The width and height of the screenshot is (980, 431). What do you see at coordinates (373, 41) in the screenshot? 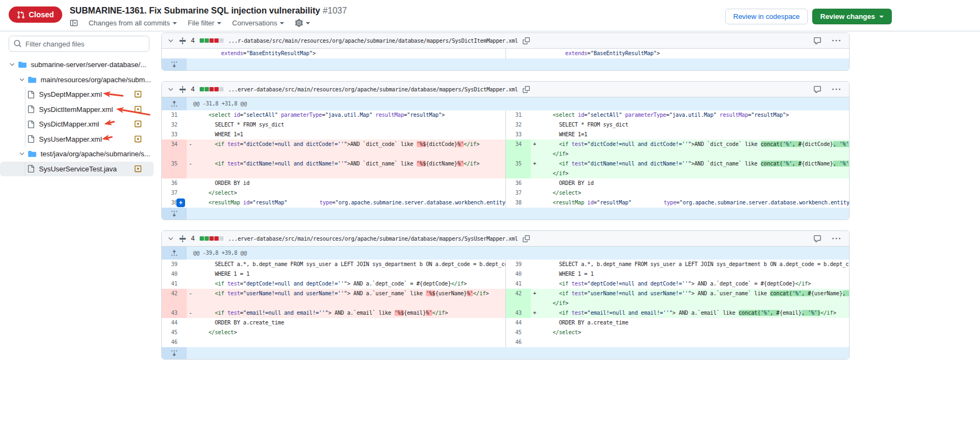
I see `file-path: ...r-database/src/main/resources/org/apa…` at bounding box center [373, 41].